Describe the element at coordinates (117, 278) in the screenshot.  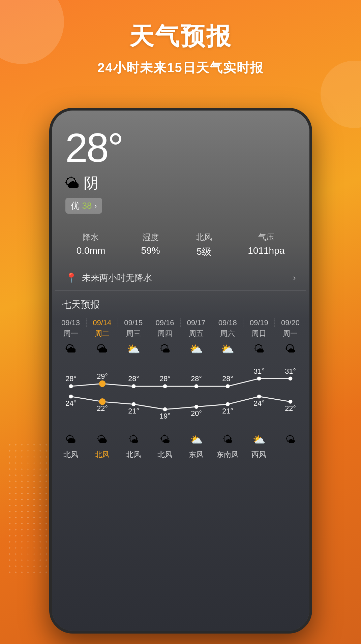
I see `rain-text: 未来两小时无降水` at that location.